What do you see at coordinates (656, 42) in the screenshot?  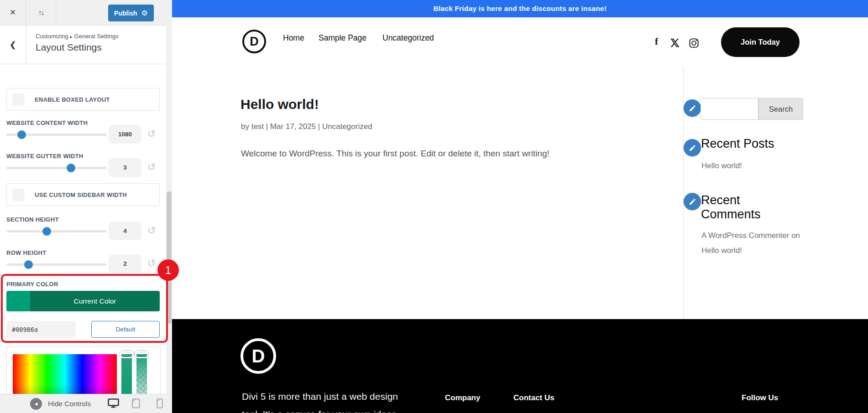 I see `facebook-icon: f` at bounding box center [656, 42].